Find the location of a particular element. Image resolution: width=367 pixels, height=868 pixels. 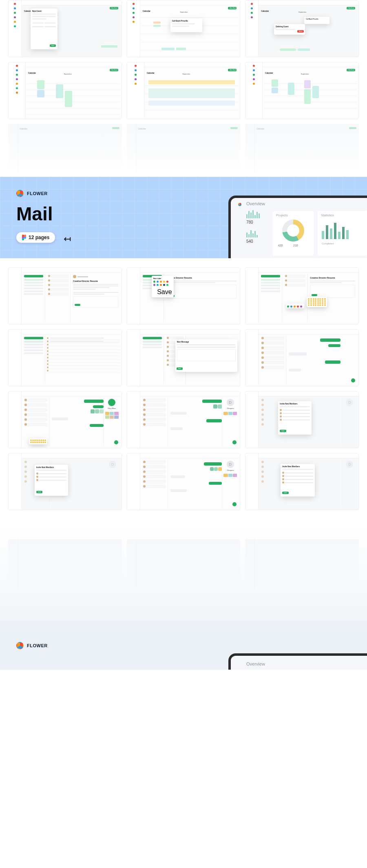

new-message-title: New Message is located at coordinates (206, 342).